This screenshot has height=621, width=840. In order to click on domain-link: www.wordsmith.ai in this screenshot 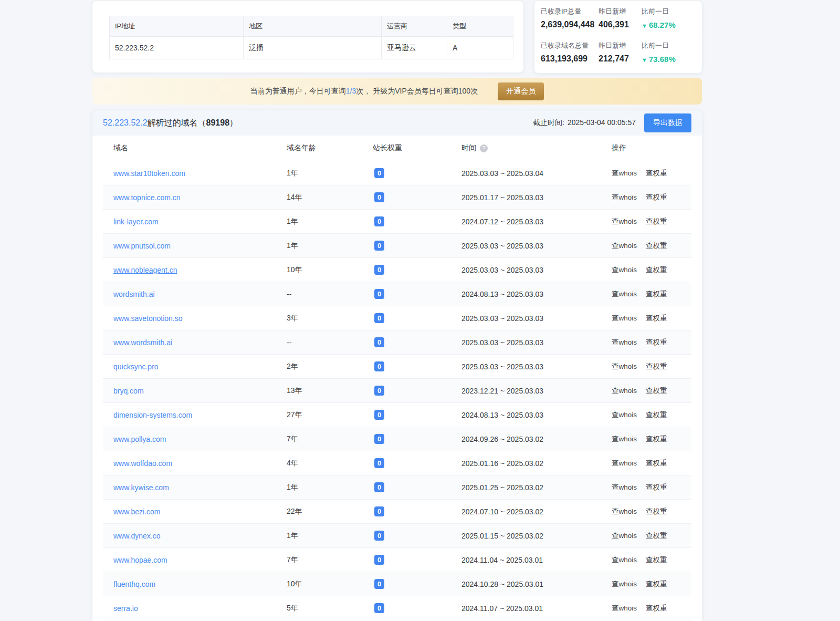, I will do `click(143, 343)`.